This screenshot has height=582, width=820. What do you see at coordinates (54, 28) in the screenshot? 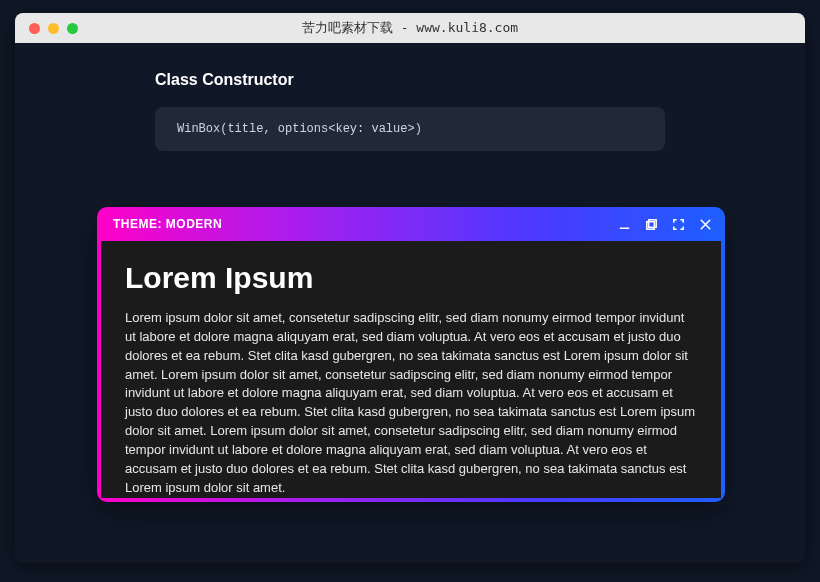
I see `minimize-window-icon` at bounding box center [54, 28].